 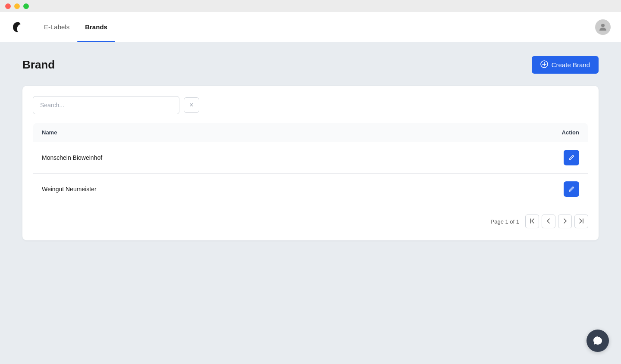 What do you see at coordinates (565, 221) in the screenshot?
I see `chevron-right-icon` at bounding box center [565, 221].